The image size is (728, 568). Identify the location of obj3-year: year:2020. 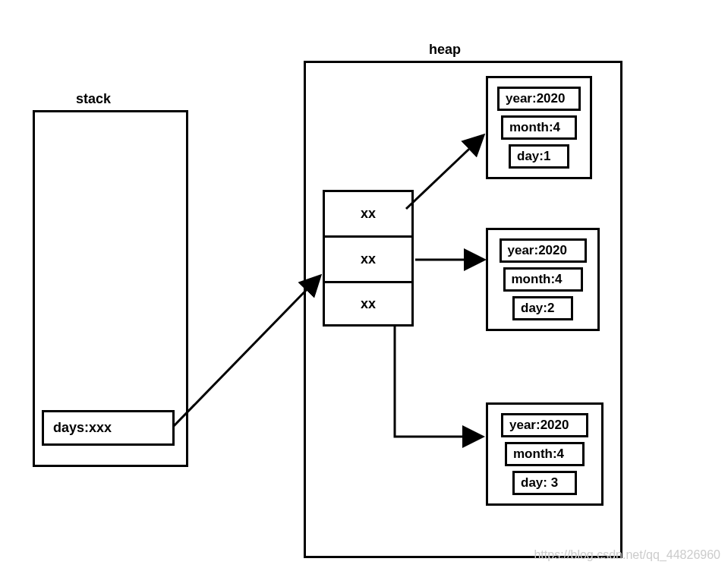
(545, 425).